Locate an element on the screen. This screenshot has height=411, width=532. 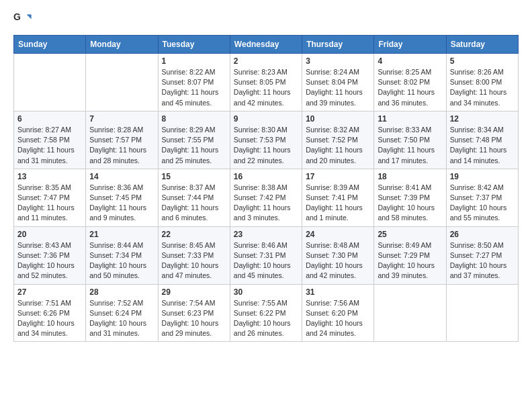
day-number: 4 is located at coordinates (410, 61).